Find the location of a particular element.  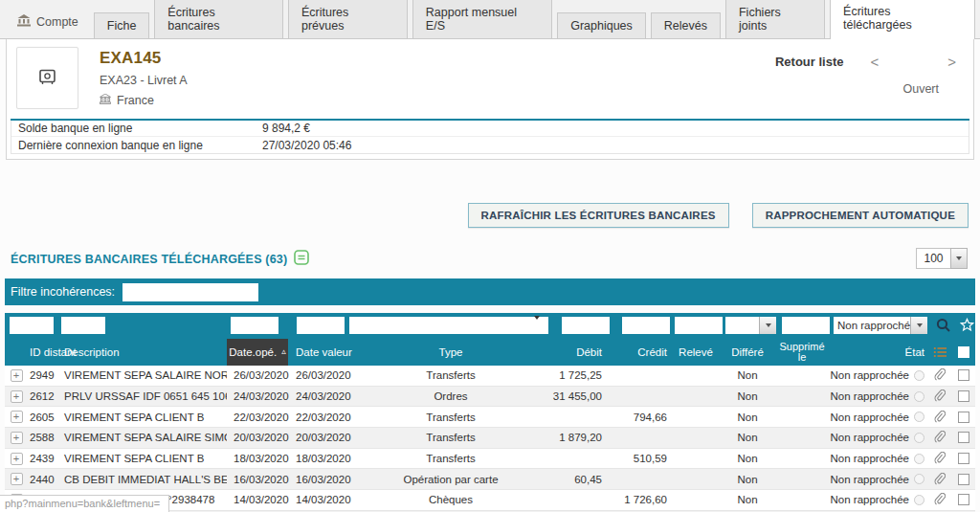

tab: Fichiers joints is located at coordinates (775, 19).